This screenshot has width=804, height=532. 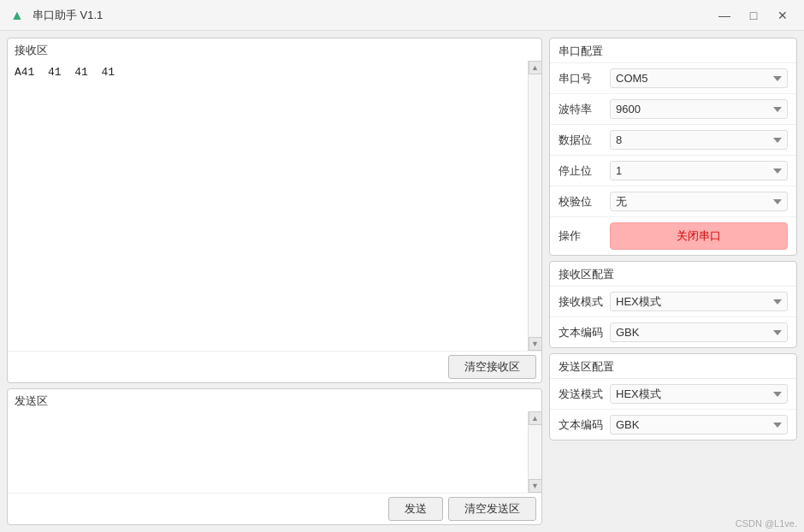 What do you see at coordinates (18, 15) in the screenshot?
I see `app-icon: ▲` at bounding box center [18, 15].